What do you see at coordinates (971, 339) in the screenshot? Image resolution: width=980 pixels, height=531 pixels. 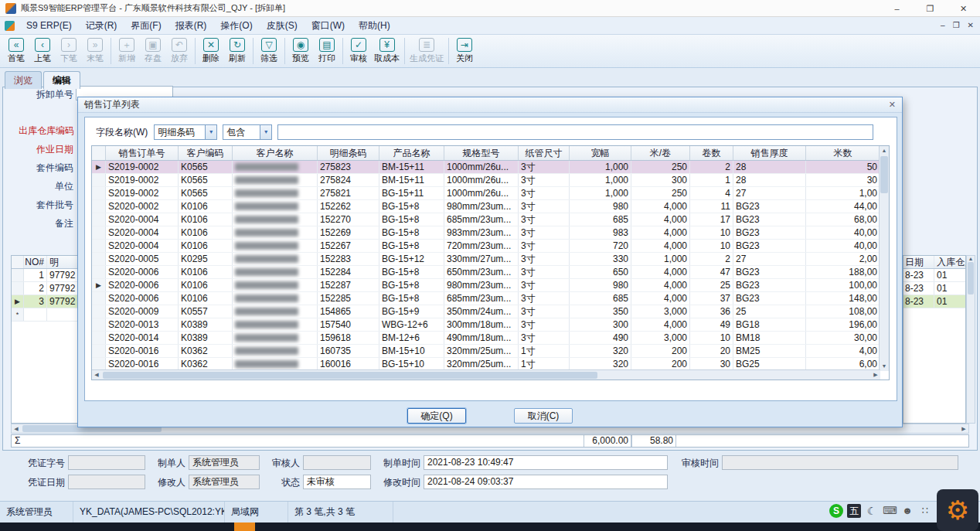 I see `main-grid-vscrollbar: ▲` at bounding box center [971, 339].